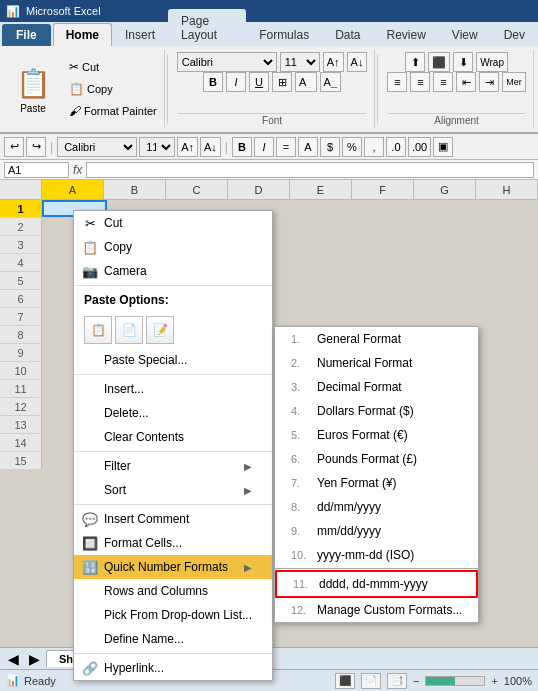 The width and height of the screenshot is (538, 691). Describe the element at coordinates (358, 62) in the screenshot. I see `shrink-font-button: A↓` at that location.